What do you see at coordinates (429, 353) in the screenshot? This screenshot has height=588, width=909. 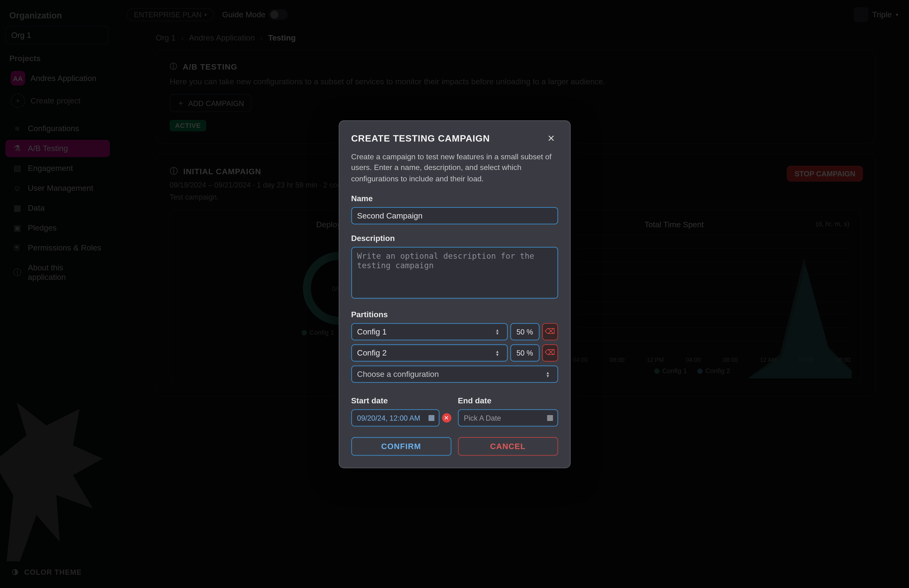 I see `partition-config-select: Config 2 ▴▾` at bounding box center [429, 353].